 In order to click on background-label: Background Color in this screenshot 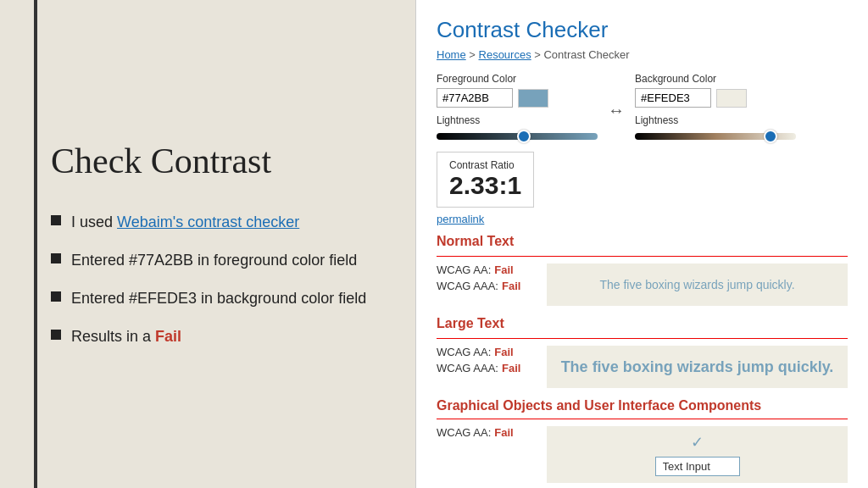, I will do `click(715, 79)`.